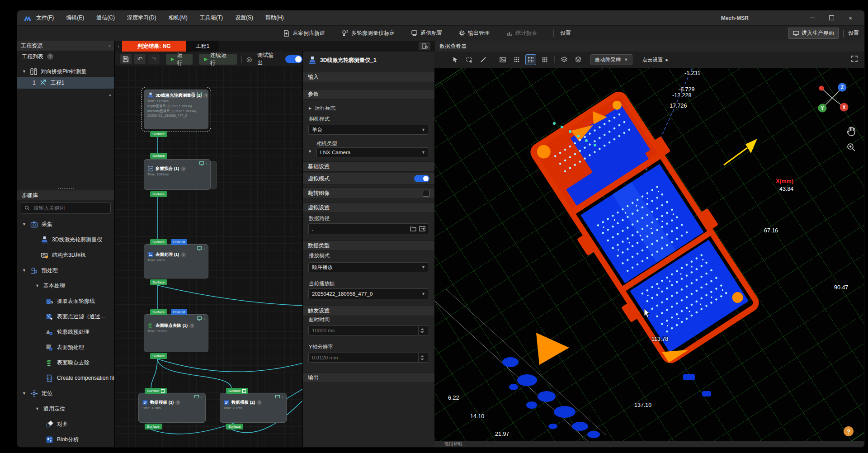 The height and width of the screenshot is (453, 868). Describe the element at coordinates (369, 208) in the screenshot. I see `section-virtual-settings: 虚拟设置` at that location.